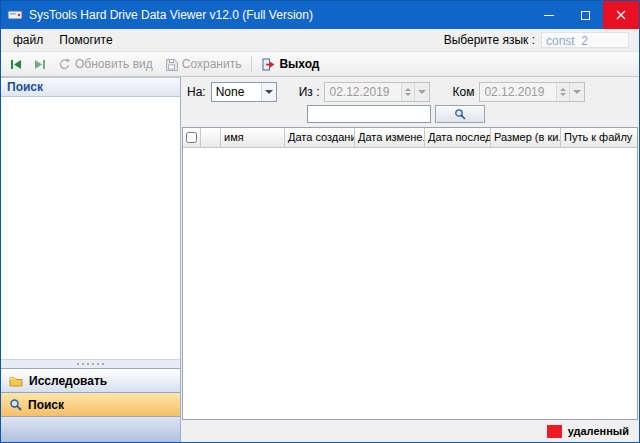  I want to click on legend-bar: удаленный, so click(410, 431).